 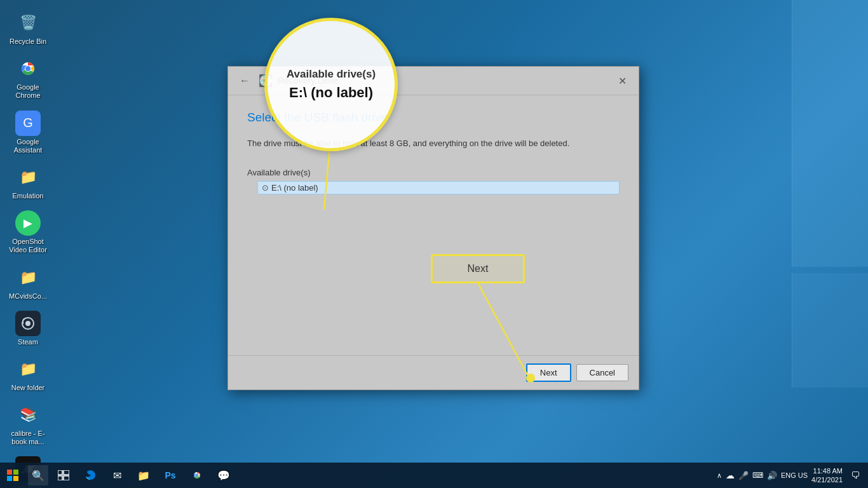 I want to click on start-button, so click(x=13, y=475).